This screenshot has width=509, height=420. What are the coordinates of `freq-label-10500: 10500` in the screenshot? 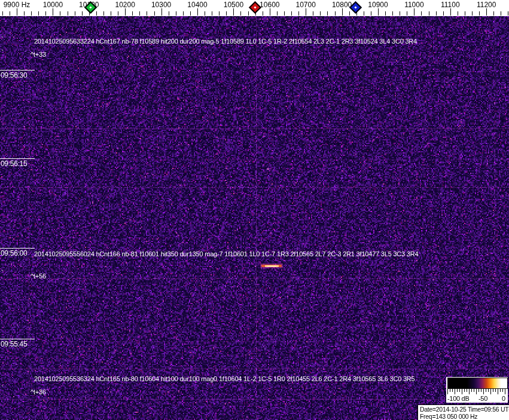 It's located at (233, 5).